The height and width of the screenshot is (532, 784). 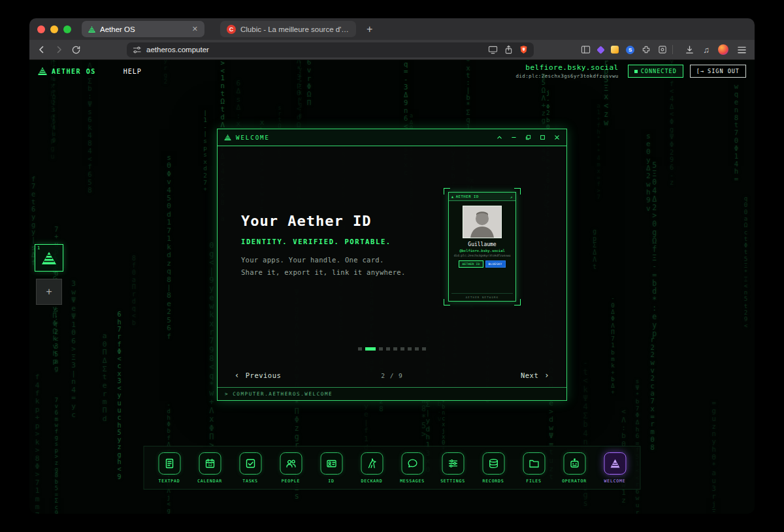 What do you see at coordinates (453, 468) in the screenshot?
I see `dock-item-settings: SETTINGS` at bounding box center [453, 468].